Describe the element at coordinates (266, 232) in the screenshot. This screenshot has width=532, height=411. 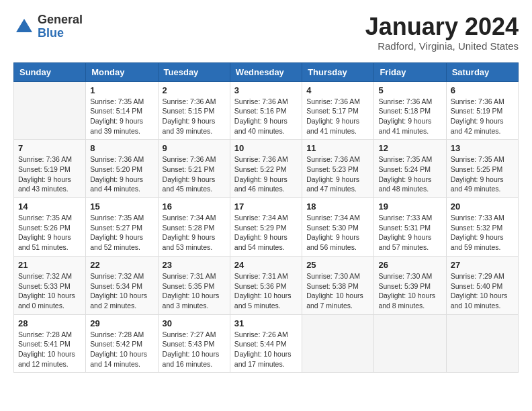
I see `day-info: Sunrise: 7:34 AM Sunset: 5:29 PM Dayligh…` at that location.